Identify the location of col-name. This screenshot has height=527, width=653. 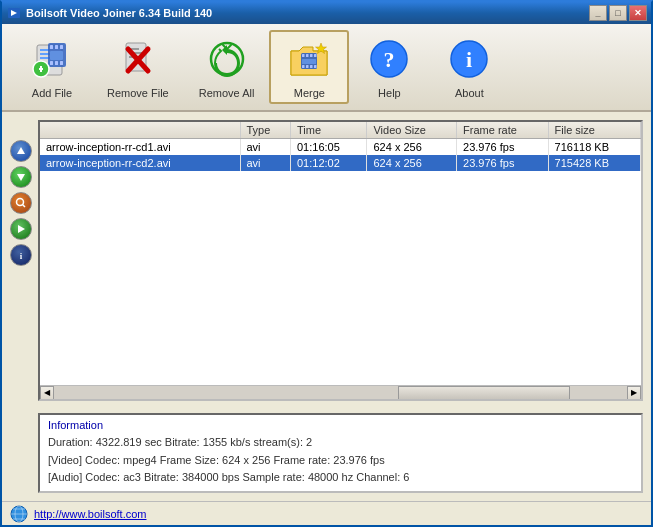
(140, 130).